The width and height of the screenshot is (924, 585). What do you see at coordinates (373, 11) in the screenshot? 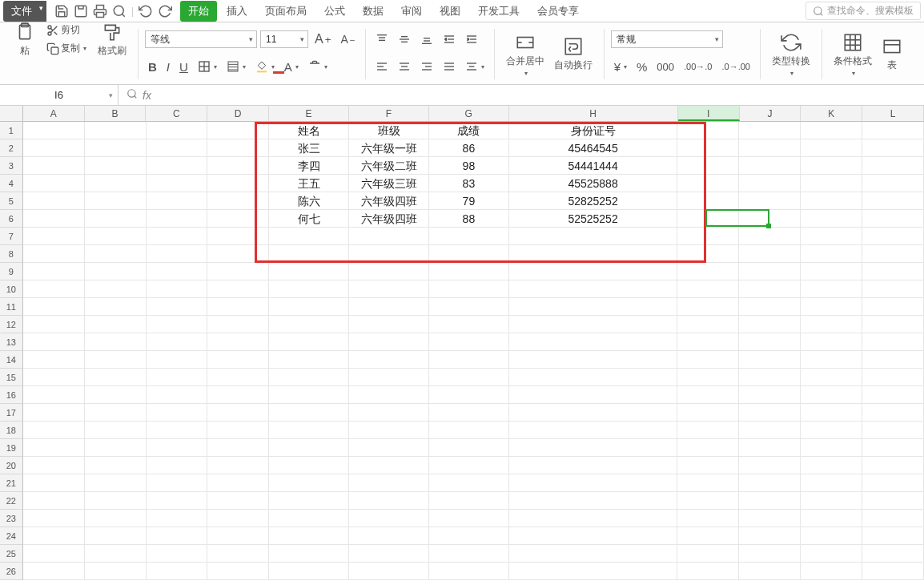
I see `tab-data: 数据` at bounding box center [373, 11].